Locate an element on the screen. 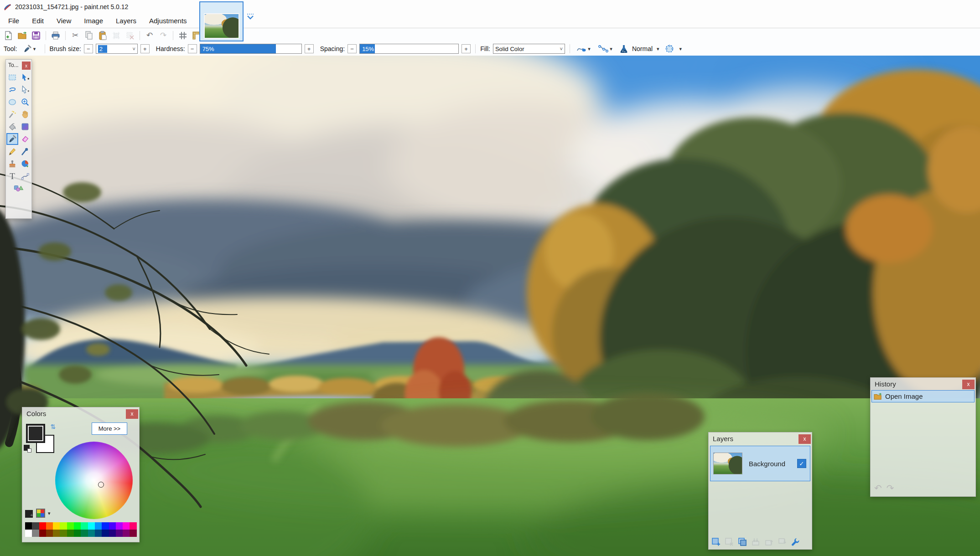  hardness-decrement-button: − is located at coordinates (192, 49).